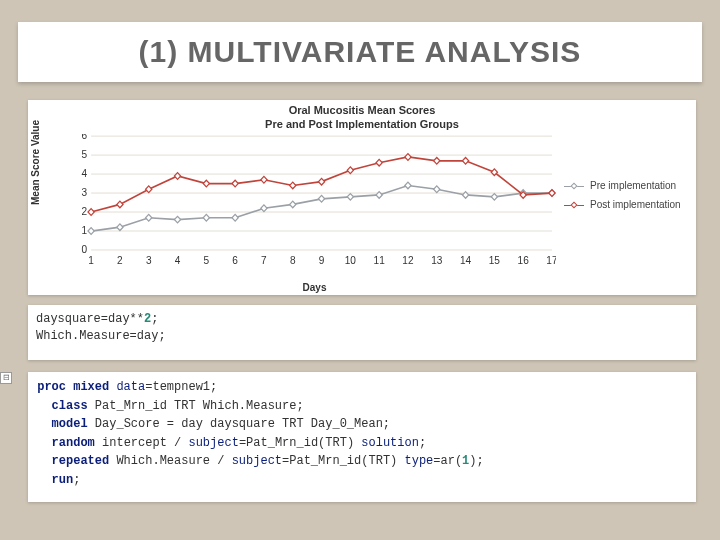 Image resolution: width=720 pixels, height=540 pixels. I want to click on code2-l3-rest: Day_Score = day daysquare TRT Day_0_Mean…, so click(239, 424).